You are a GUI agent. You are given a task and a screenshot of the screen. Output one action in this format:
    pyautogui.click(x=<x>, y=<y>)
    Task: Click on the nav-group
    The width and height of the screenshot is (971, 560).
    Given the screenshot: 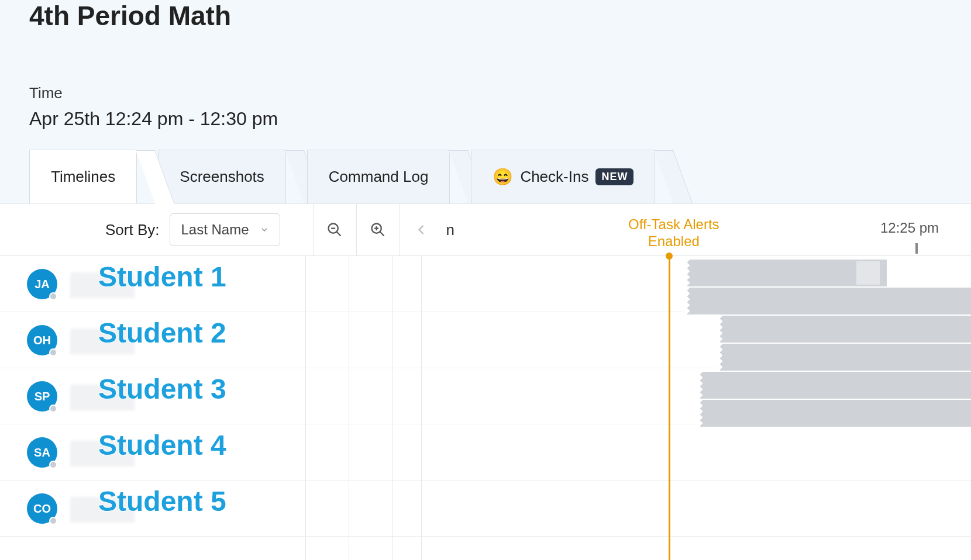 What is the action you would take?
    pyautogui.click(x=421, y=230)
    